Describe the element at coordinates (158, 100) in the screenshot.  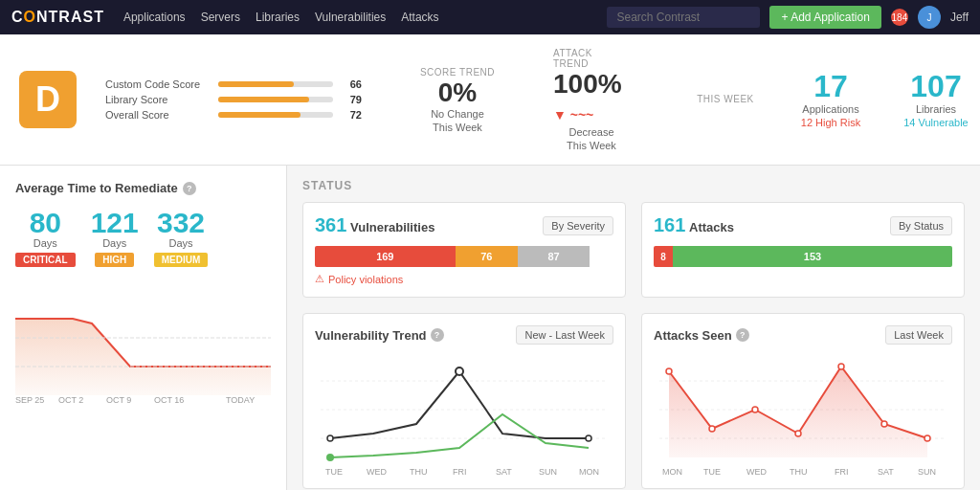
I see `library-label: Library Score` at that location.